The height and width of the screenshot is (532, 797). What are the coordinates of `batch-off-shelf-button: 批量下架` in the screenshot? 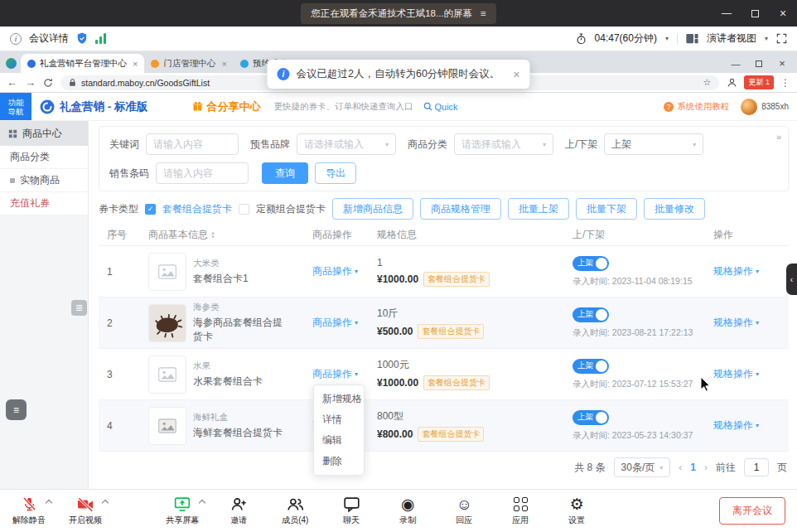 It's located at (606, 209).